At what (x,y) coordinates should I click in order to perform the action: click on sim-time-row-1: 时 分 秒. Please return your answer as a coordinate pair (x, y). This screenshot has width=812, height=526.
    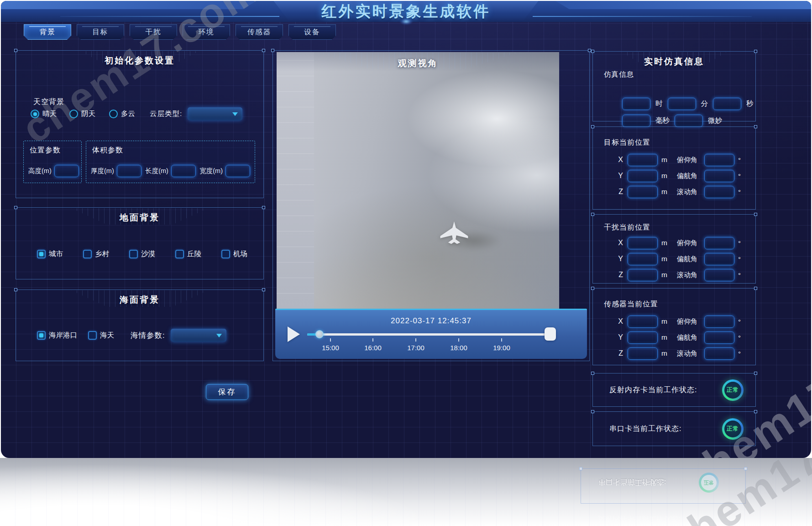
    Looking at the image, I should click on (689, 104).